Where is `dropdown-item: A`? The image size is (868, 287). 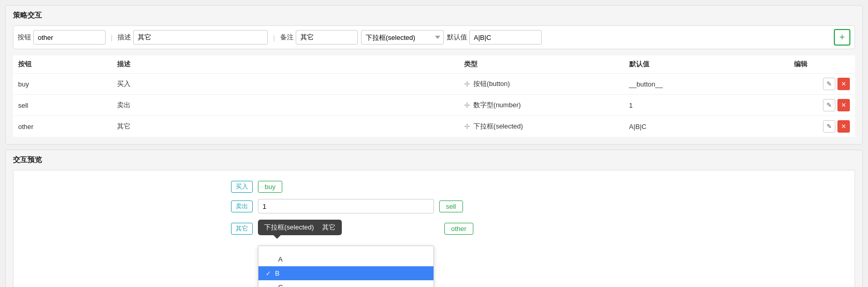
dropdown-item: A is located at coordinates (346, 259).